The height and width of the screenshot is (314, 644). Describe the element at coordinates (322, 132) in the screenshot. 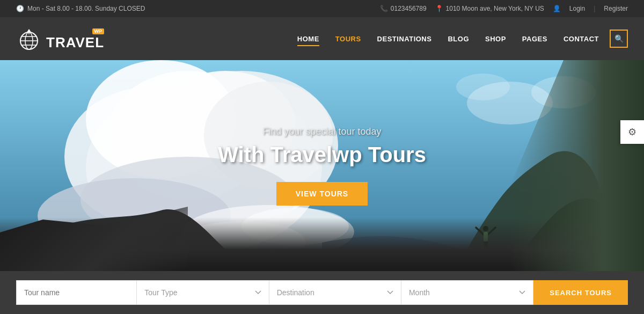

I see `hero-subtitle: Find your special tour today` at that location.